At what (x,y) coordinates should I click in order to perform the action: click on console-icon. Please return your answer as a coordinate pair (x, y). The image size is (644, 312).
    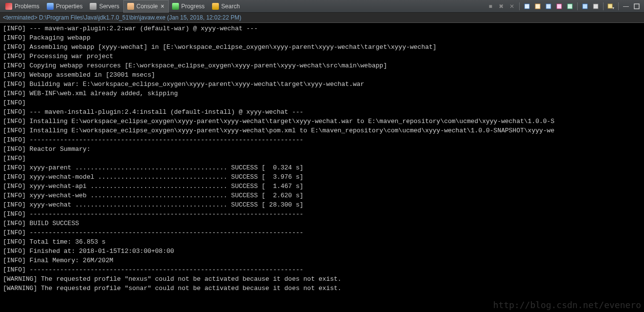
    Looking at the image, I should click on (131, 6).